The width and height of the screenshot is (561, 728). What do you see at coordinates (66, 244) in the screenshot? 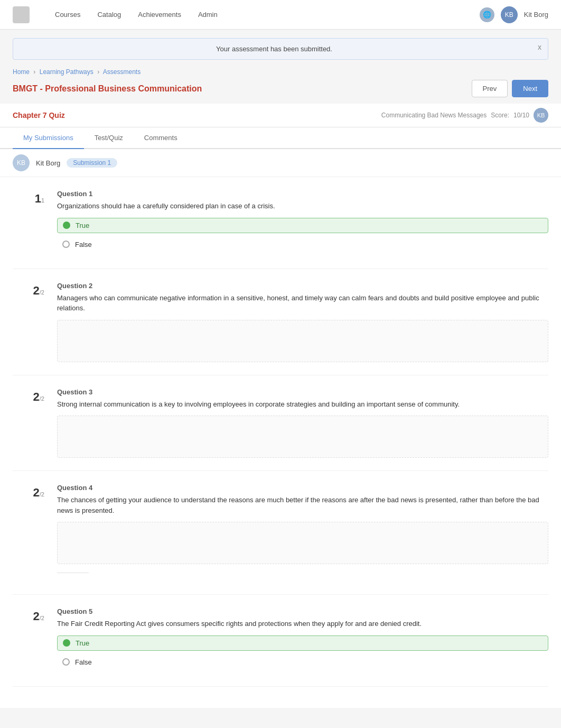
I see `radio-1-false` at bounding box center [66, 244].